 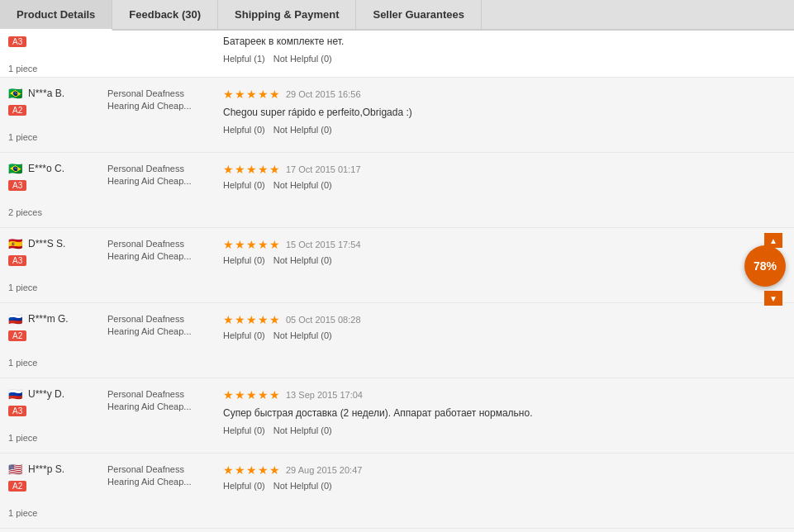 I want to click on helpful-btn-2: Helpful (0), so click(x=245, y=260).